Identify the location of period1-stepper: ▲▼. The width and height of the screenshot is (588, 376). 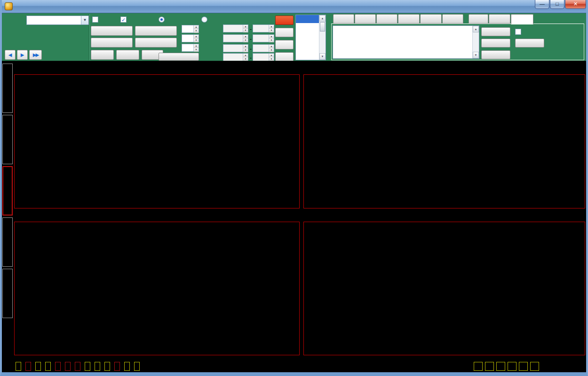
(190, 29).